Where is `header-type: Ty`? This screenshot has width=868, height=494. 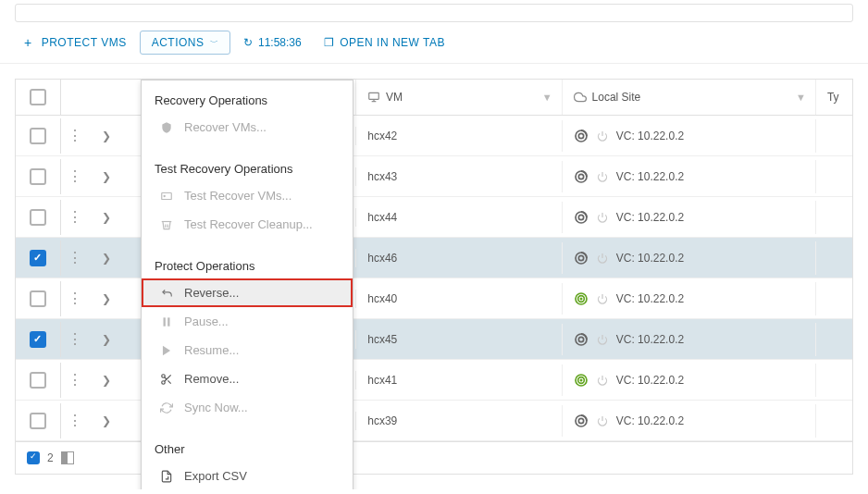
header-type: Ty is located at coordinates (835, 97).